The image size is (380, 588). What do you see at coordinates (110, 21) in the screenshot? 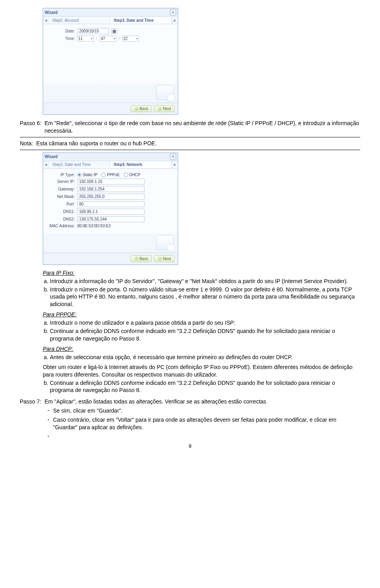
I see `wizard-tabs: ◄ Step2. Account Step3. Date and Time ►` at bounding box center [110, 21].